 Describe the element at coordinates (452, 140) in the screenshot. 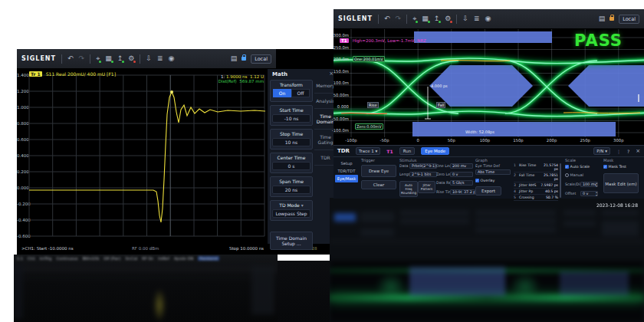

I see `x-tick-label: 50p` at that location.